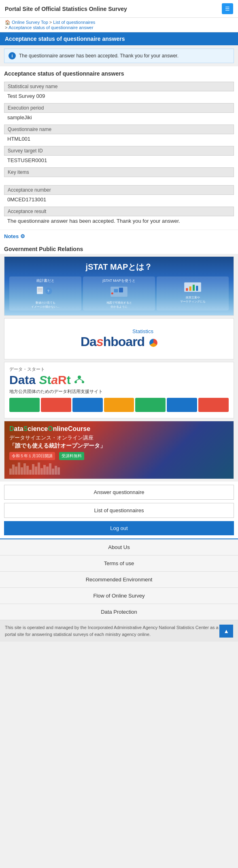  I want to click on breadcrumb-link-home: Online Survey Top, so click(30, 22).